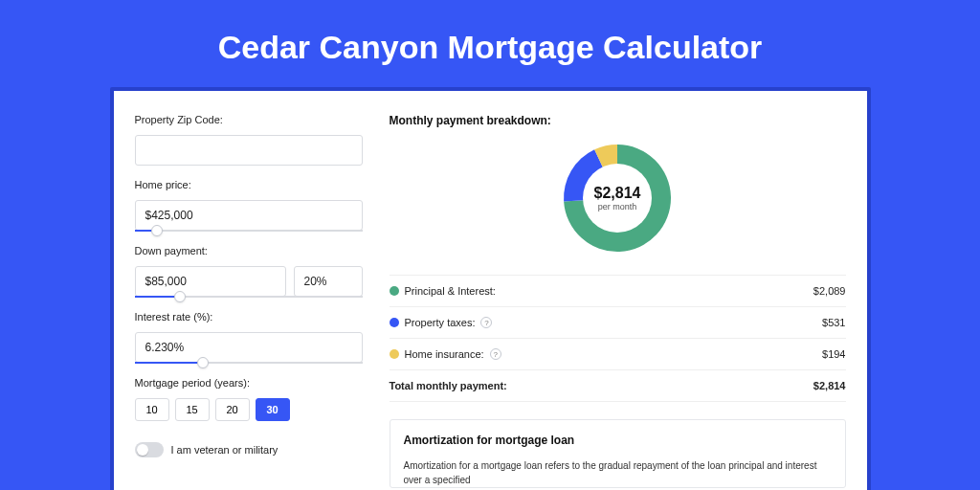 The height and width of the screenshot is (490, 980). What do you see at coordinates (249, 140) in the screenshot?
I see `zip-group: Property Zip Code:` at bounding box center [249, 140].